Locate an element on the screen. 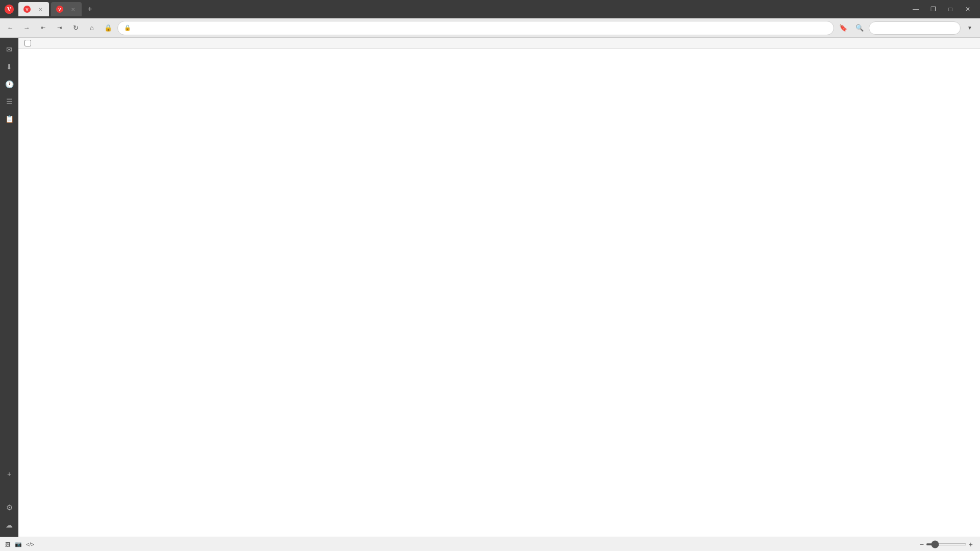  sidebar-mail-button: ✉ is located at coordinates (9, 49).